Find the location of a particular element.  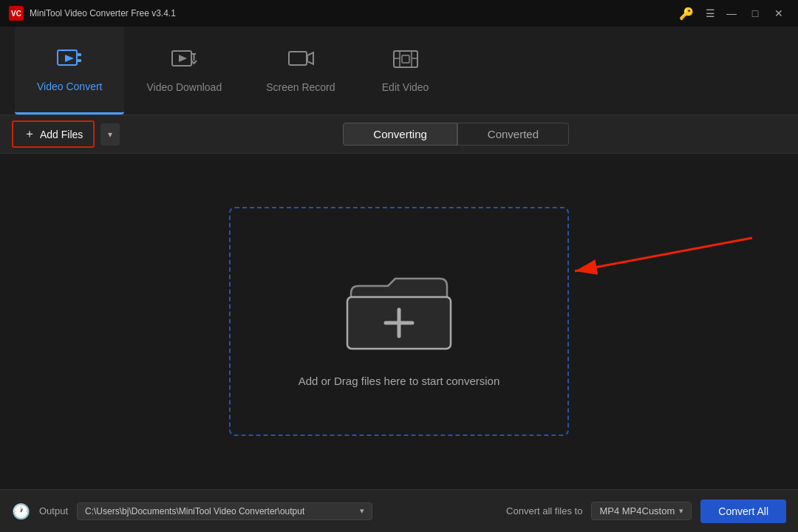

close-button: ✕ is located at coordinates (779, 13).